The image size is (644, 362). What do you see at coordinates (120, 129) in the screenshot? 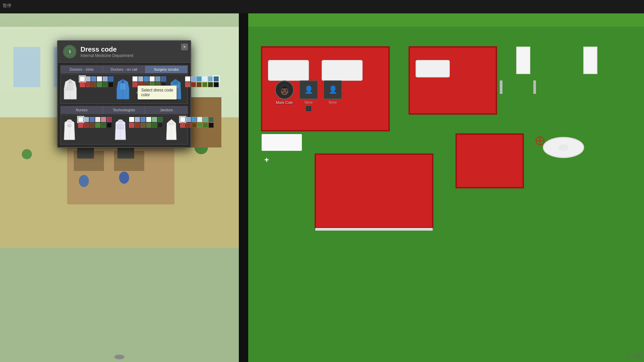
I see `dress-preview-tech` at bounding box center [120, 129].